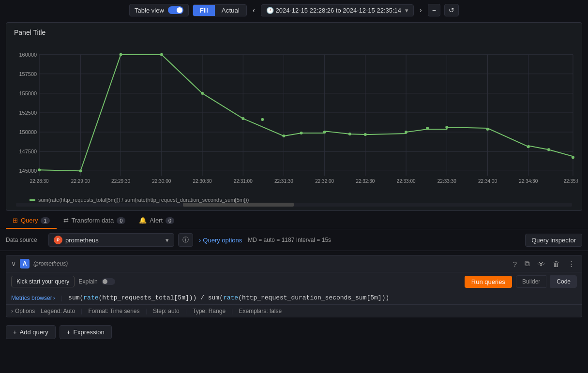 The height and width of the screenshot is (373, 588). I want to click on options-arrow-icon: ›, so click(12, 311).